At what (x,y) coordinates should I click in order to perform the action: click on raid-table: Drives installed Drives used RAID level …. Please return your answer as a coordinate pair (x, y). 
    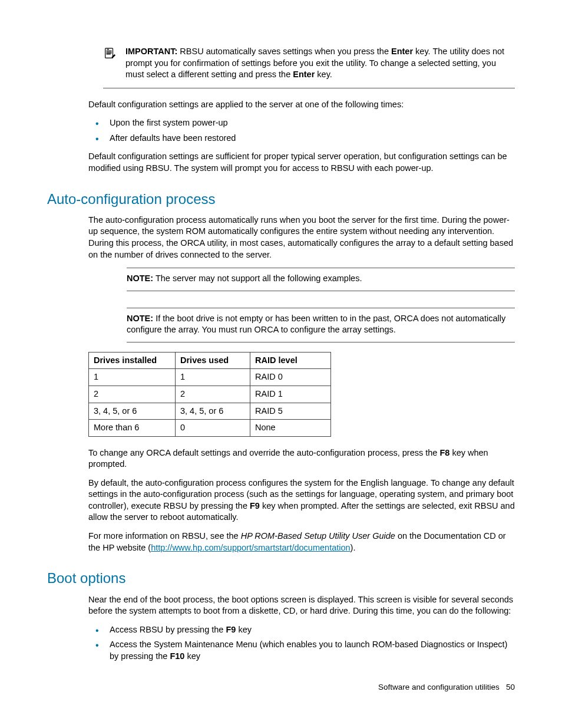
    Looking at the image, I should click on (210, 394).